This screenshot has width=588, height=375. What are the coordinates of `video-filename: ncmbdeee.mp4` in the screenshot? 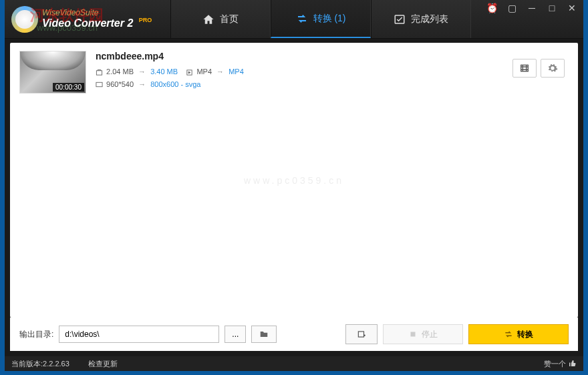 It's located at (304, 56).